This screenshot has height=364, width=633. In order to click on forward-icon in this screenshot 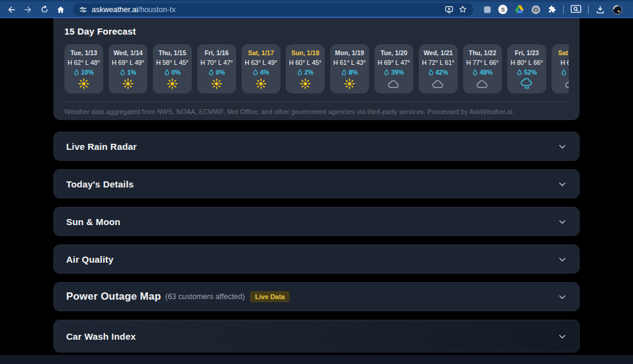, I will do `click(28, 10)`.